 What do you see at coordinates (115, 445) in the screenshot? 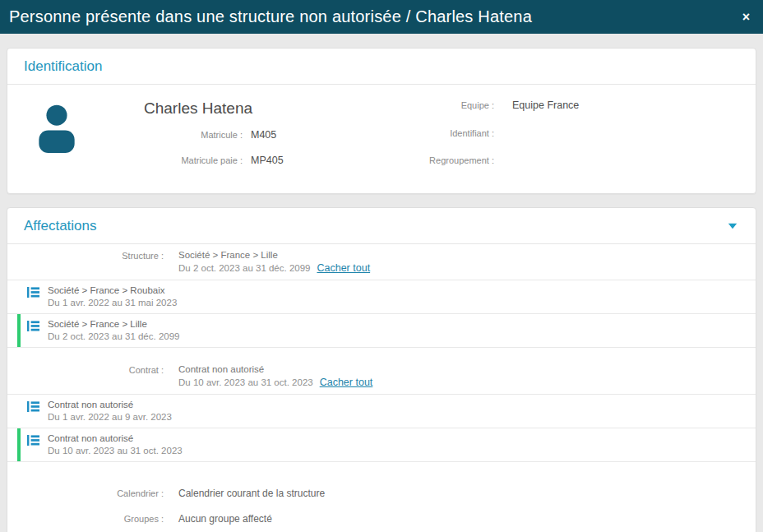
I see `contrat-history-item-text: Contrat non autorisé Du 10 avr. 2023 au …` at bounding box center [115, 445].